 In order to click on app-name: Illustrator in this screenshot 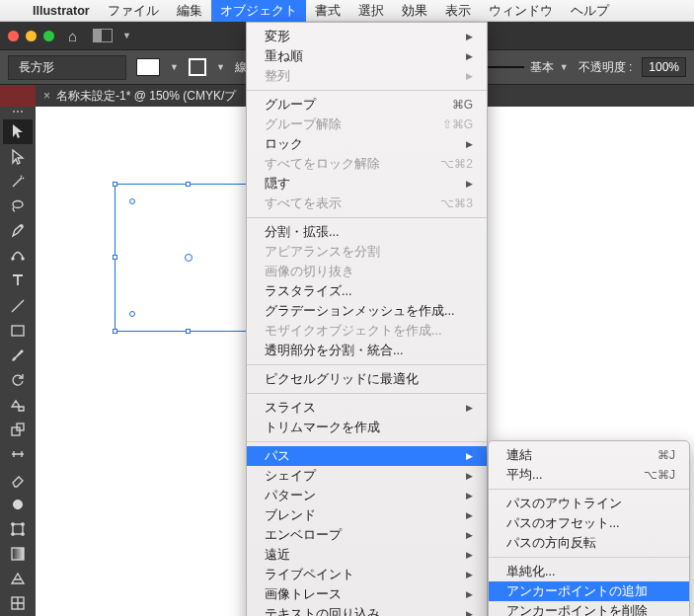, I will do `click(61, 11)`.